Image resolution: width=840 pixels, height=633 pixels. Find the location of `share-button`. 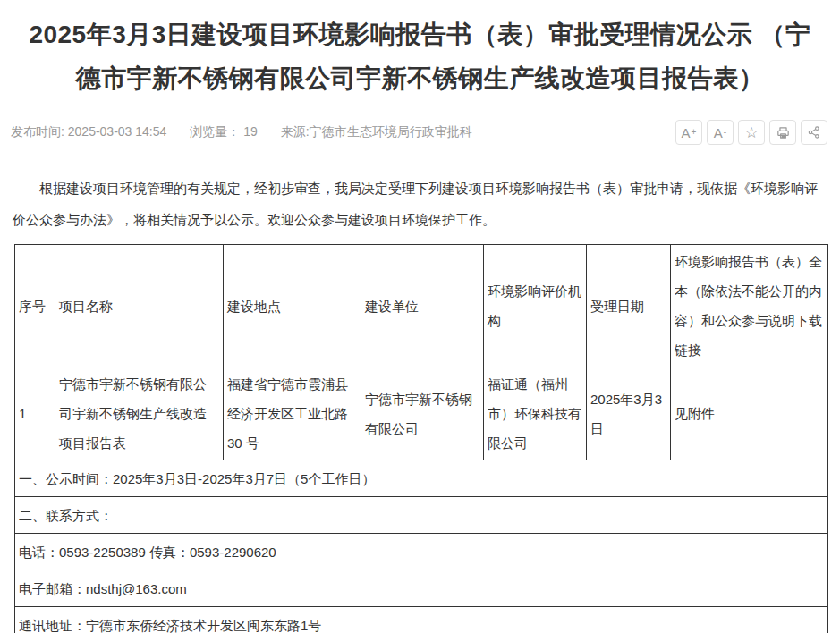

share-button is located at coordinates (814, 132).